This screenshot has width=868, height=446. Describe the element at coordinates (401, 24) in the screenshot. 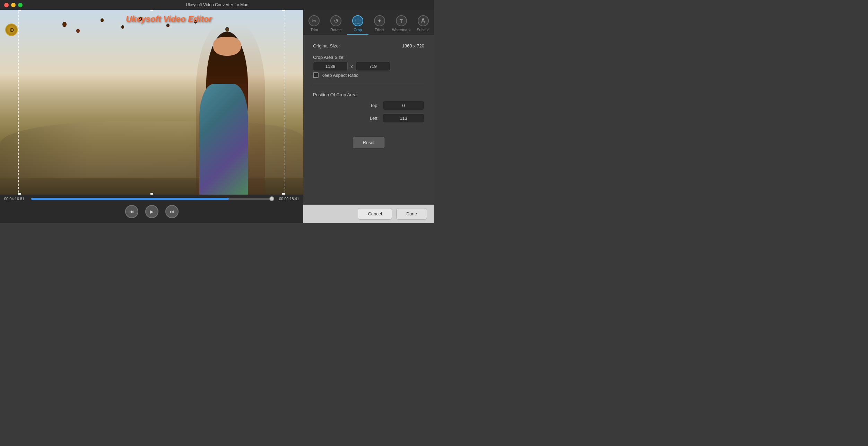

I see `tab-watermark: T Watermark` at that location.